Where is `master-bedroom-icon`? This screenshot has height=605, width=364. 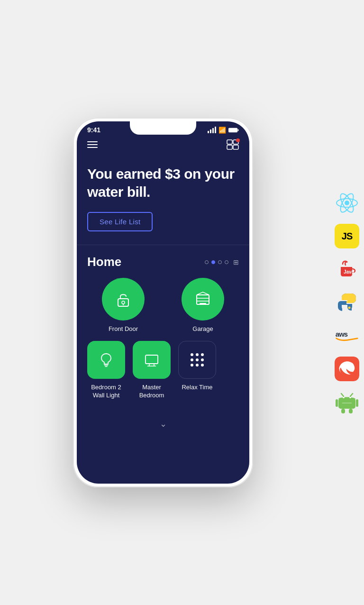 master-bedroom-icon is located at coordinates (152, 360).